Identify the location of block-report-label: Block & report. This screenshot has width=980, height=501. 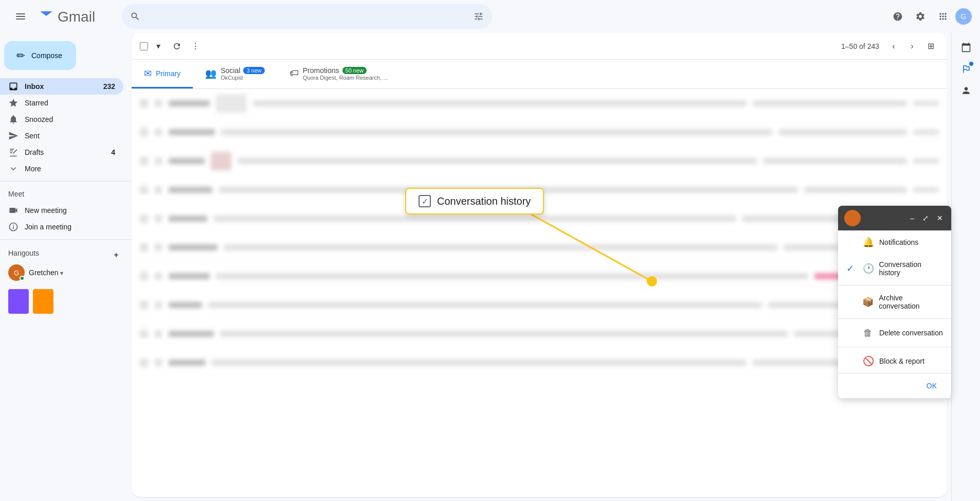
(902, 361).